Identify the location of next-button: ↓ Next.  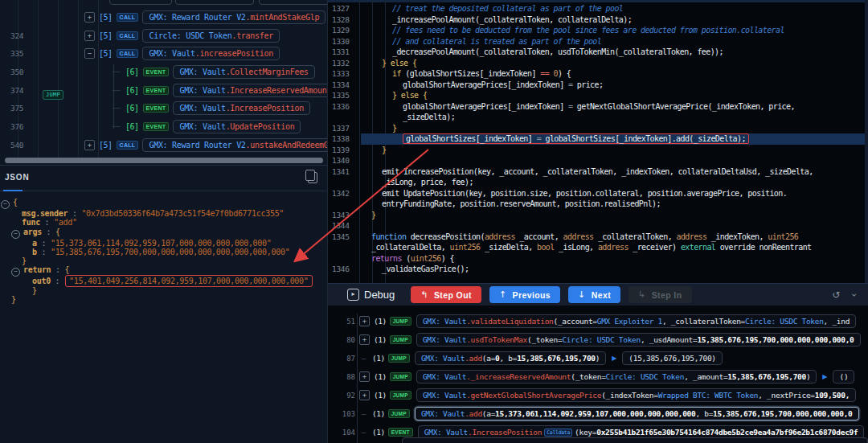
(595, 294).